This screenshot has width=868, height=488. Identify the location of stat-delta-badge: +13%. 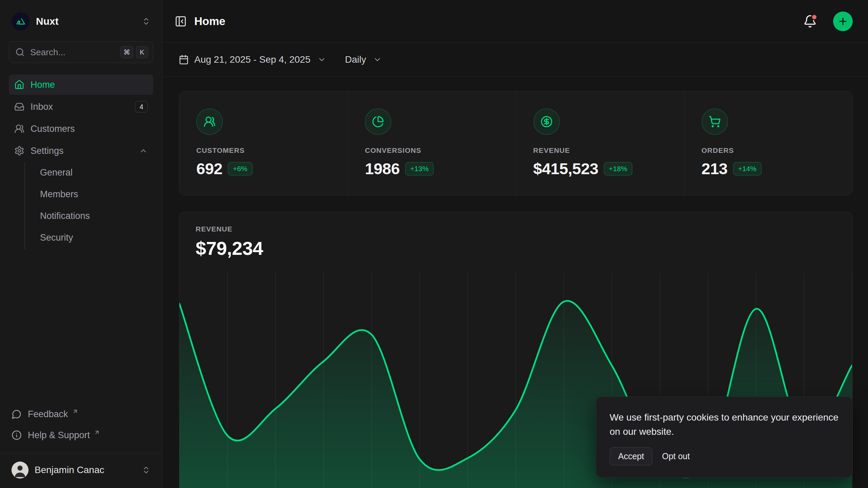
(419, 169).